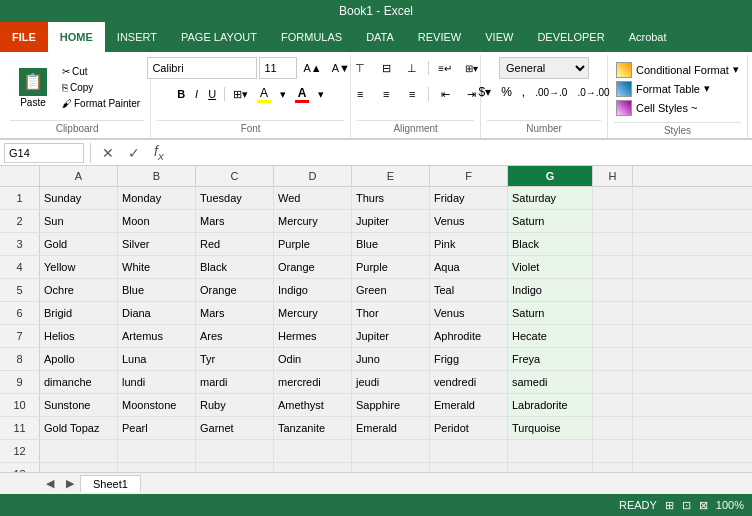  What do you see at coordinates (79, 290) in the screenshot?
I see `cell-A5: Ochre` at bounding box center [79, 290].